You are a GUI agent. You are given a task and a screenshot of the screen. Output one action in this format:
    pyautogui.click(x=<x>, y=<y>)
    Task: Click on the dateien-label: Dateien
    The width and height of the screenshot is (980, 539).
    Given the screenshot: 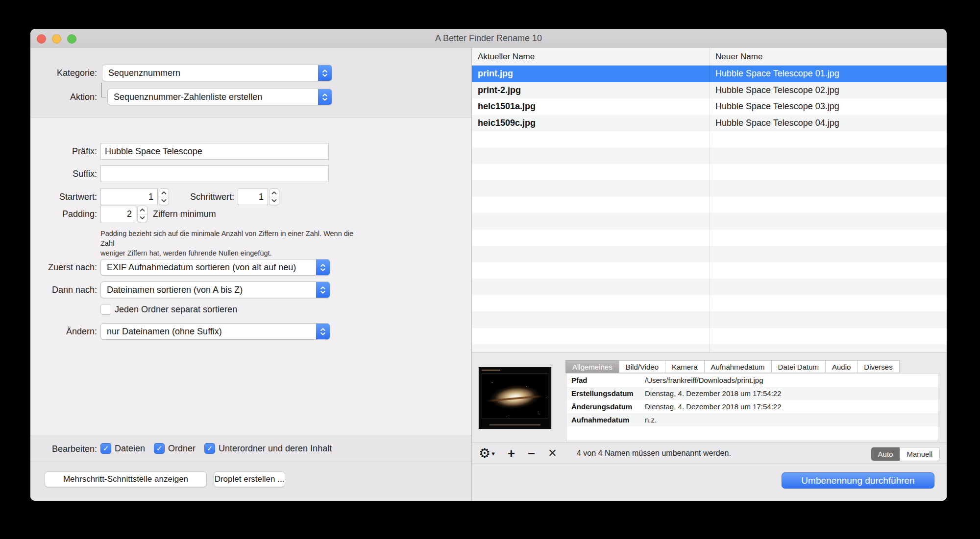 What is the action you would take?
    pyautogui.click(x=130, y=448)
    